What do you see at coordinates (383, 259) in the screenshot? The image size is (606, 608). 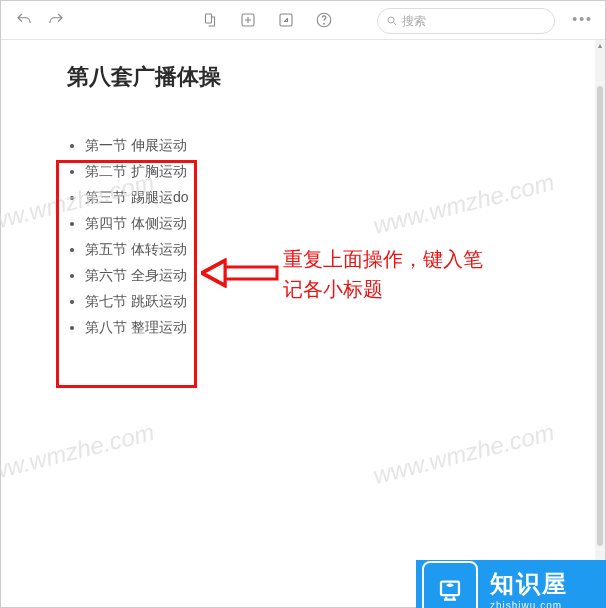 I see `annotation-line: 重复上面操作，键入笔` at bounding box center [383, 259].